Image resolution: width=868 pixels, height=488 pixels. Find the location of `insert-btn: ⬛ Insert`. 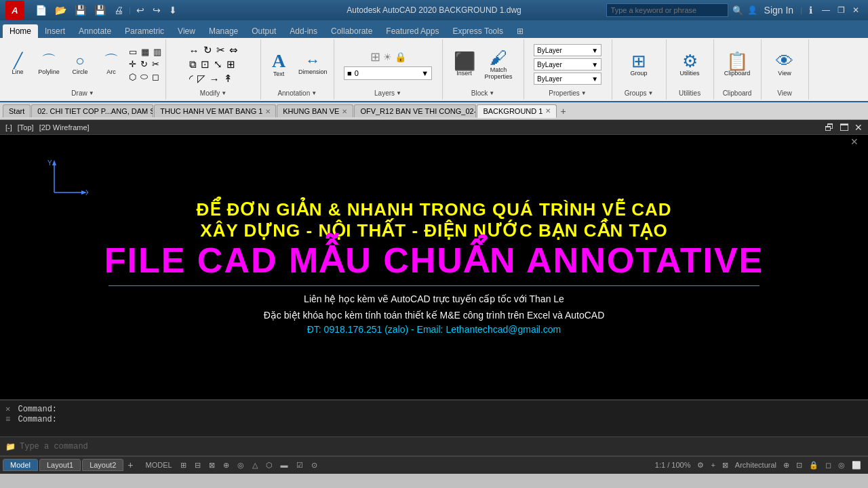

insert-btn: ⬛ Insert is located at coordinates (465, 64).